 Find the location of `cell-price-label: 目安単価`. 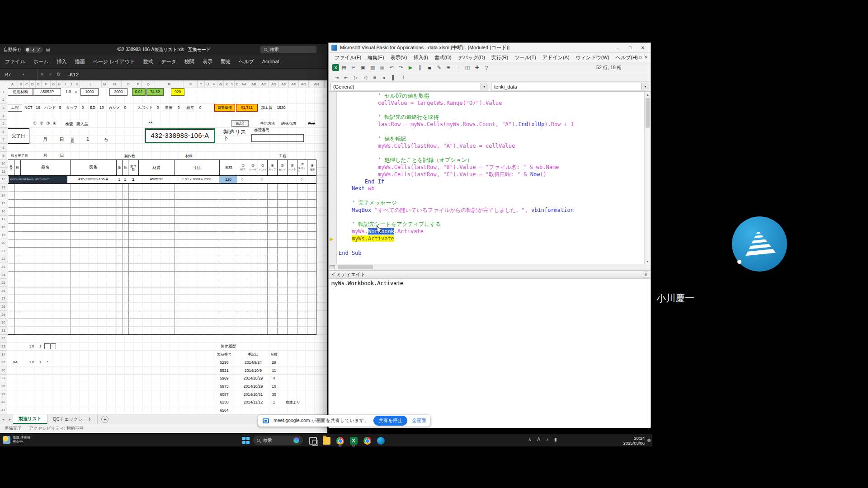

cell-price-label: 目安単価 is located at coordinates (225, 108).